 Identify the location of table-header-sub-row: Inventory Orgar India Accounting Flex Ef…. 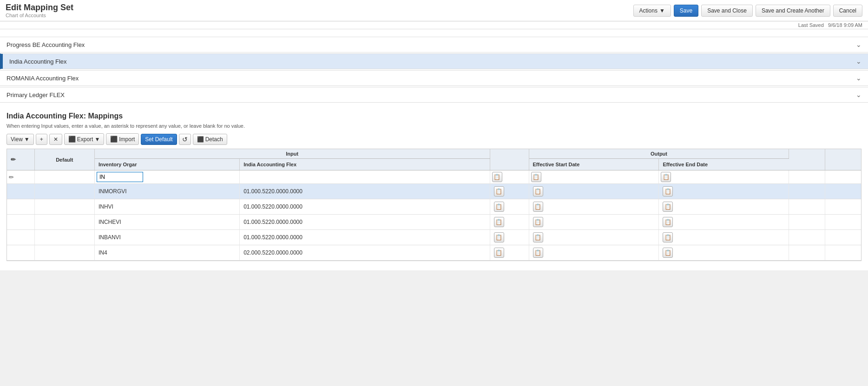
(434, 164).